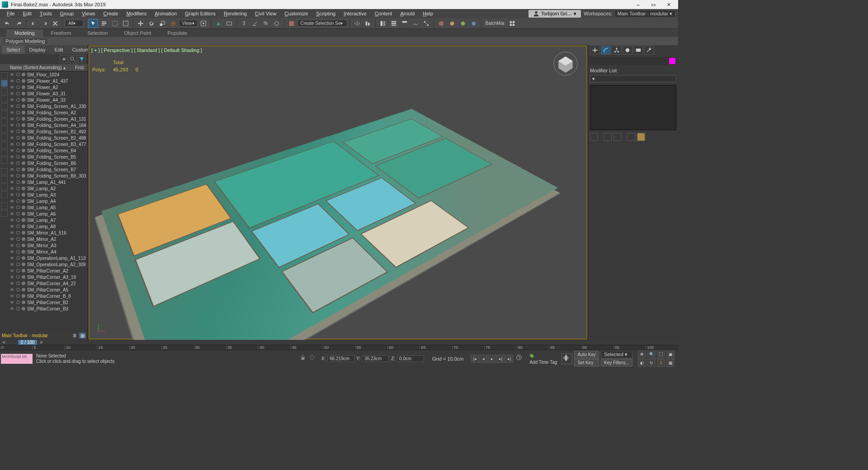 This screenshot has width=868, height=470. I want to click on lock-button, so click(5, 213).